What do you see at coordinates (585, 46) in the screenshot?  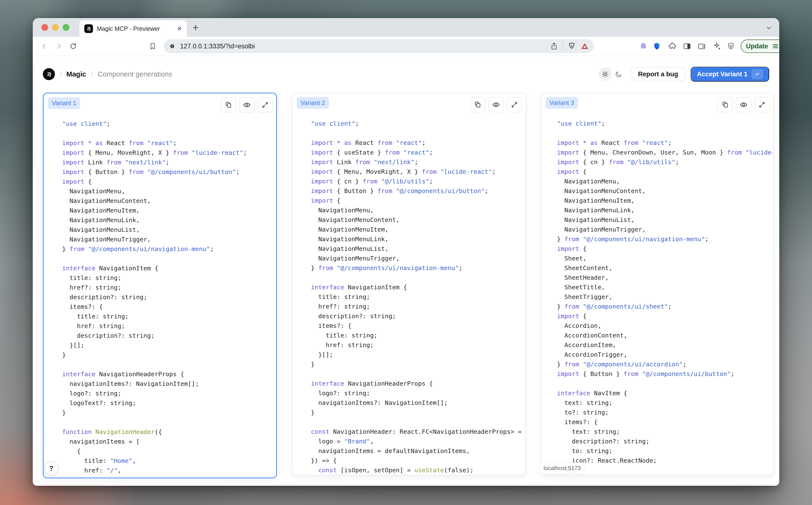 I see `brave-rewards-icon` at bounding box center [585, 46].